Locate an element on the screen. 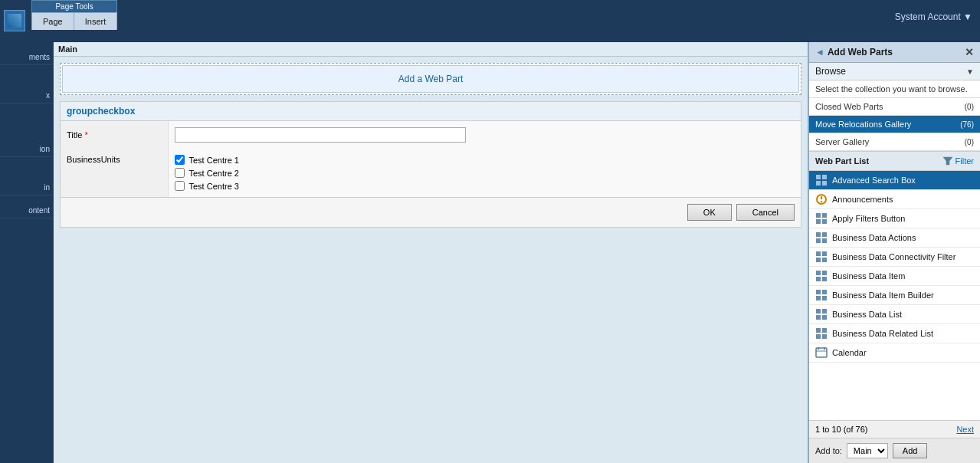 The width and height of the screenshot is (980, 463). system-account-menu: System Account ▼ is located at coordinates (933, 17).